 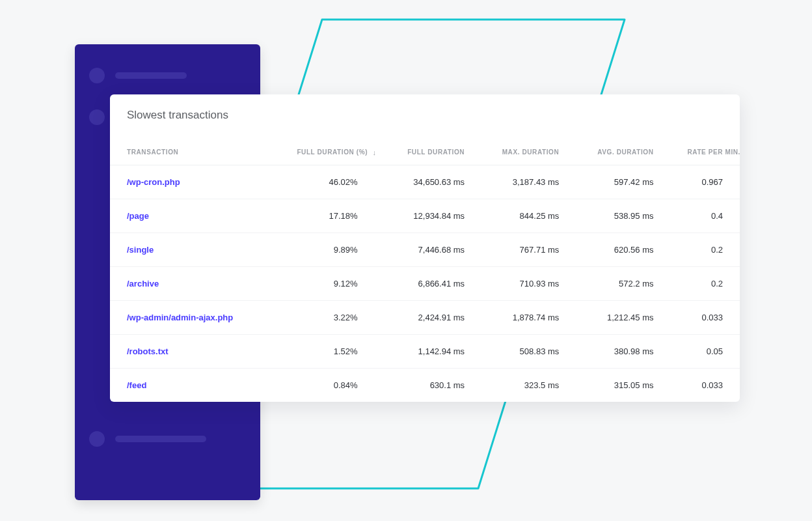 I want to click on max-duration: 508.83 ms, so click(x=528, y=352).